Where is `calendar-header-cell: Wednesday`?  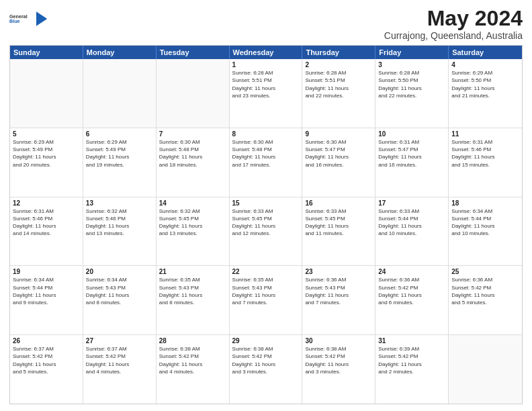
calendar-header-cell: Wednesday is located at coordinates (266, 52).